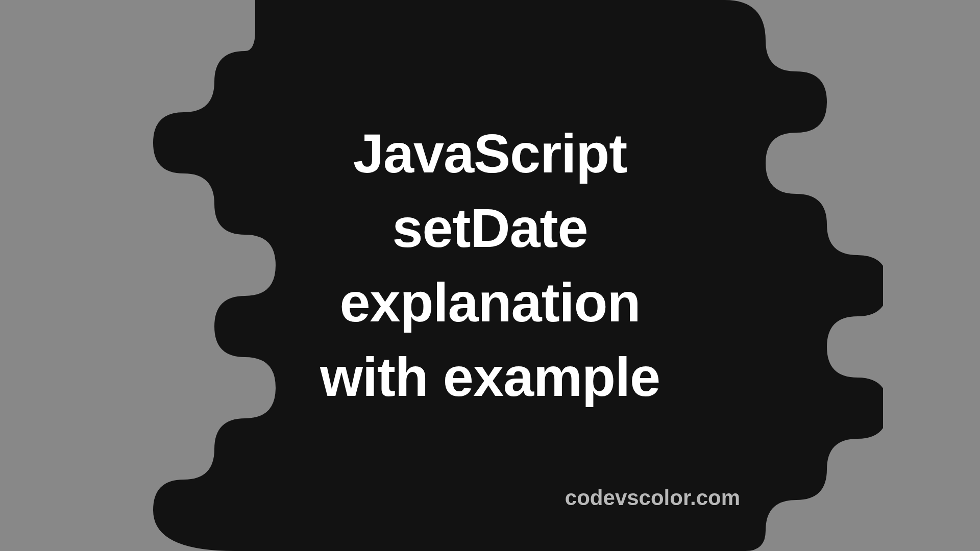  What do you see at coordinates (490, 228) in the screenshot?
I see `title-line-2: setDate` at bounding box center [490, 228].